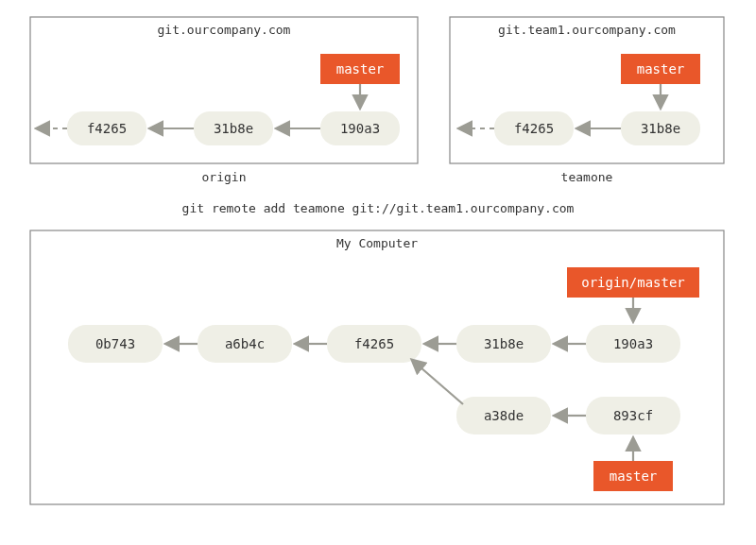  Describe the element at coordinates (225, 178) in the screenshot. I see `origin-caption: origin` at that location.